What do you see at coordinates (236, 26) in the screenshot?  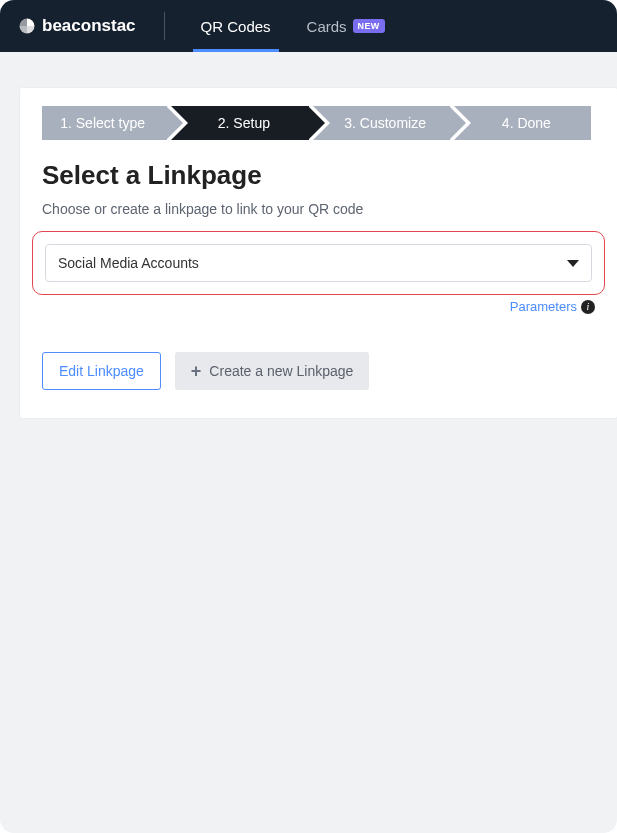 I see `nav-qr-label: QR Codes` at bounding box center [236, 26].